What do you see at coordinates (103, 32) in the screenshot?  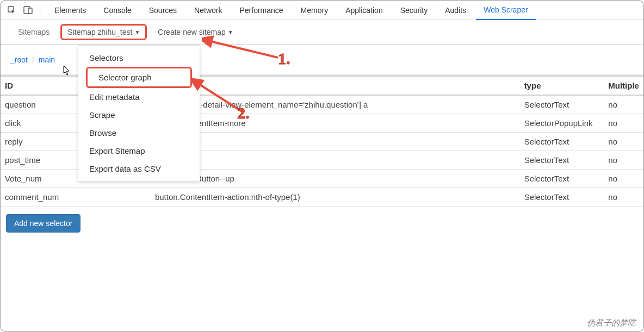 I see `nav-current-sitemap-dropdown: Sitemap zhihu_test ▼` at bounding box center [103, 32].